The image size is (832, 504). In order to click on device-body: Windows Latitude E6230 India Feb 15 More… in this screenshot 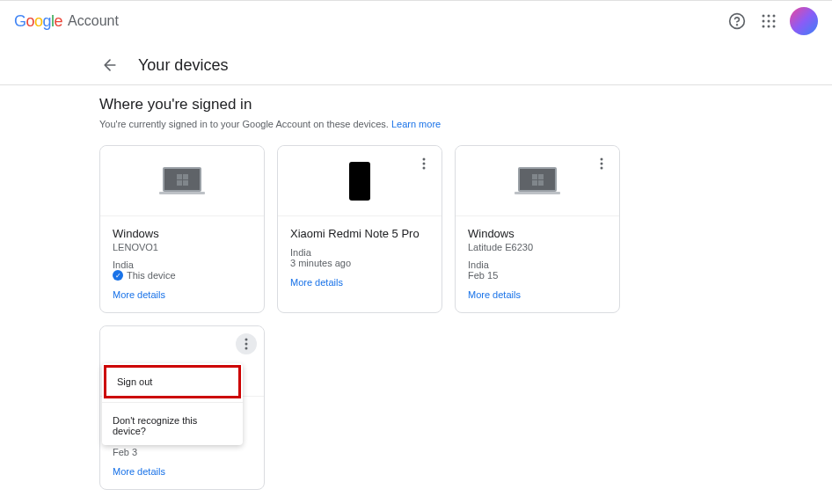, I will do `click(537, 264)`.